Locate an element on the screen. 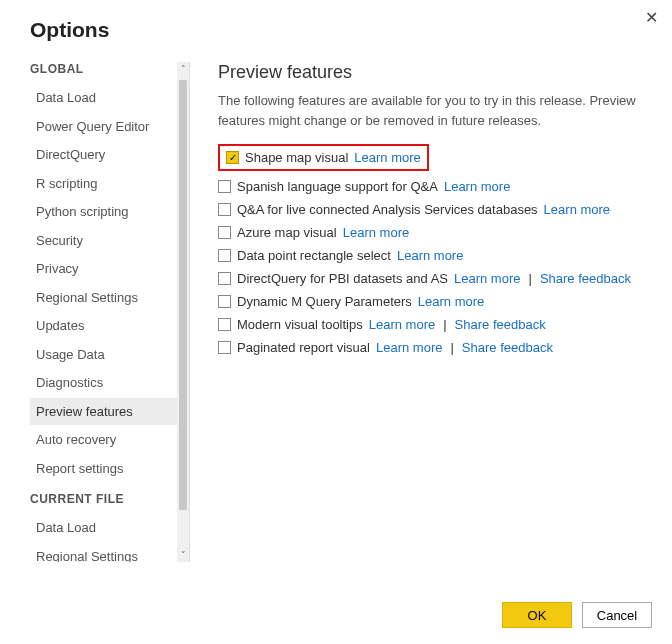  sidebar-item: Privacy is located at coordinates (104, 269).